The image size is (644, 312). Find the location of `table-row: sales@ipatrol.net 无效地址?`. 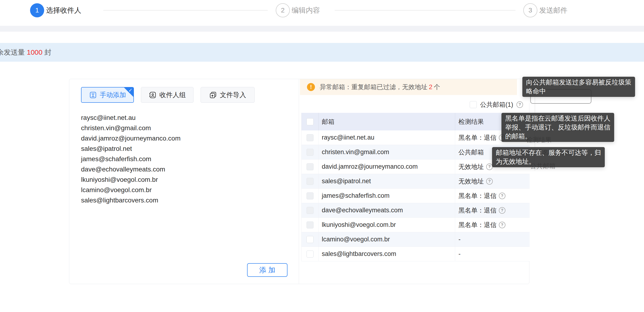

table-row: sales@ipatrol.net 无效地址? is located at coordinates (416, 181).